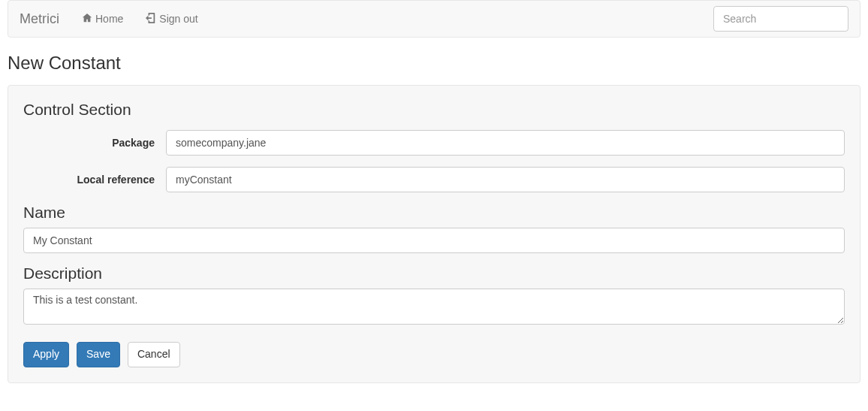 The height and width of the screenshot is (411, 868). What do you see at coordinates (154, 355) in the screenshot?
I see `cancel-button: Cancel` at bounding box center [154, 355].